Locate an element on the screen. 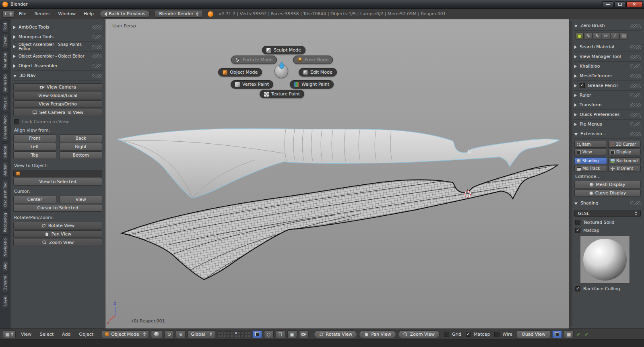 Image resolution: width=644 pixels, height=347 pixels. tab-navigation: Navigatio is located at coordinates (5, 247).